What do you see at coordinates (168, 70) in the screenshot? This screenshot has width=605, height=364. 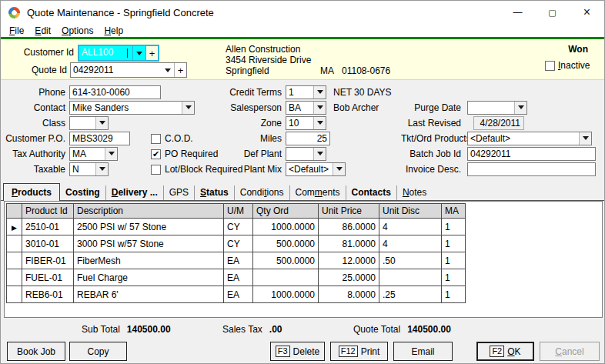 I see `quote-id-dropdown-icon` at bounding box center [168, 70].